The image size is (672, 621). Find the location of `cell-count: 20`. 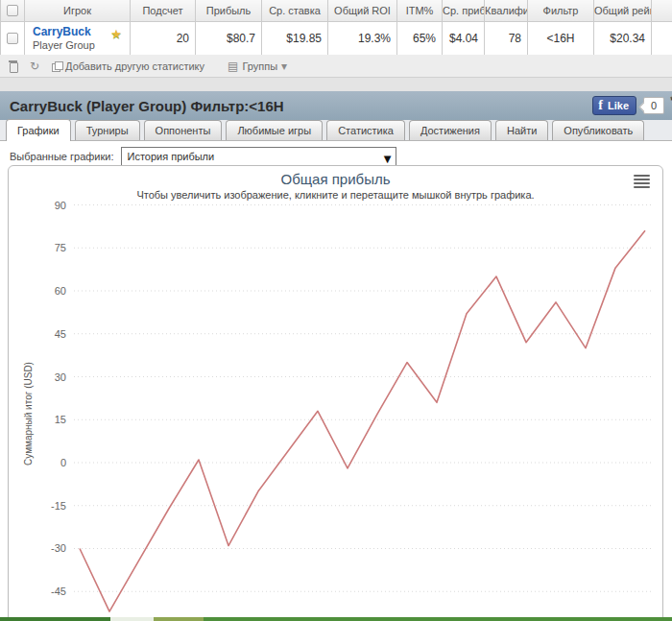

cell-count: 20 is located at coordinates (163, 38).